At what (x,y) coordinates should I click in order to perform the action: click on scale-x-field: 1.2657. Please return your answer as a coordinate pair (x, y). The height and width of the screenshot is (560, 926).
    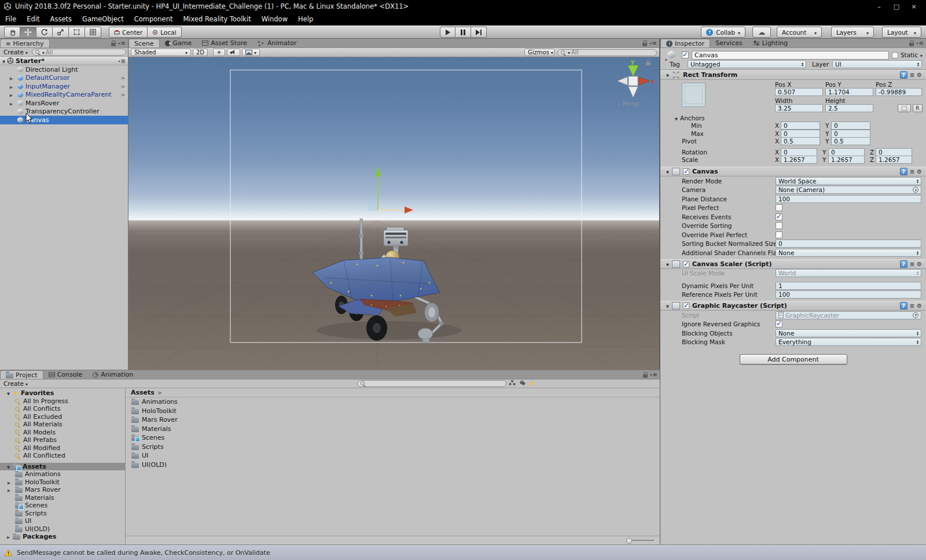
    Looking at the image, I should click on (799, 160).